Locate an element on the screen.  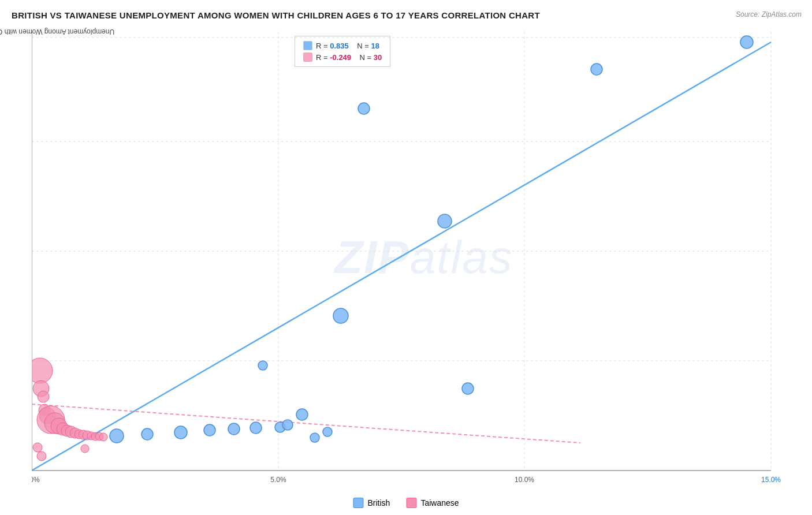
source-label: Source: ZipAtlas.com is located at coordinates (769, 14).